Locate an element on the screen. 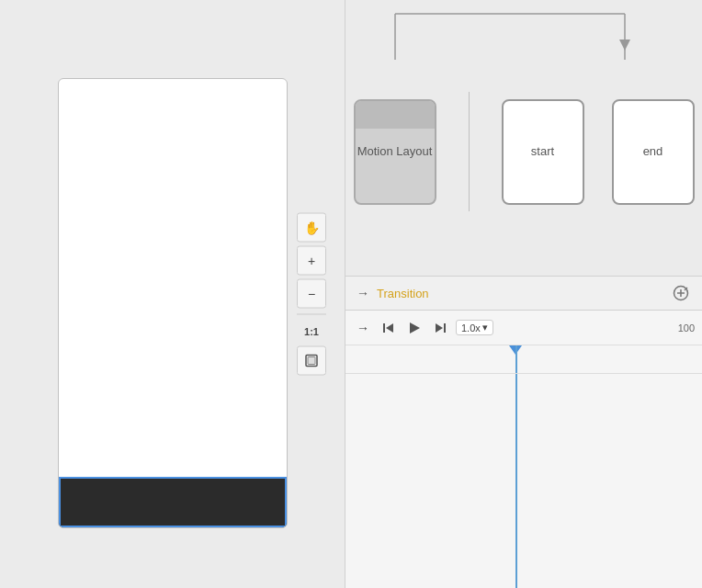  start-label: start is located at coordinates (542, 152).